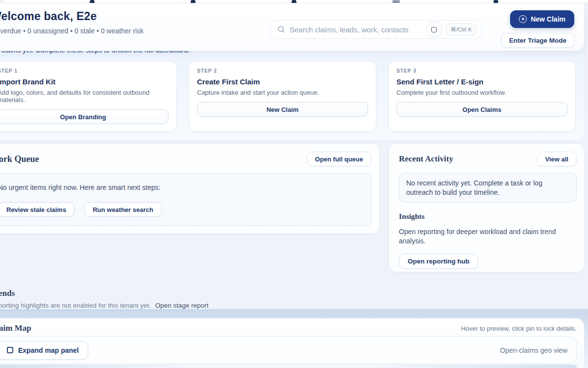 The height and width of the screenshot is (368, 588). Describe the element at coordinates (104, 299) in the screenshot. I see `trends-section: Trends Reporting highlights are not enab…` at that location.